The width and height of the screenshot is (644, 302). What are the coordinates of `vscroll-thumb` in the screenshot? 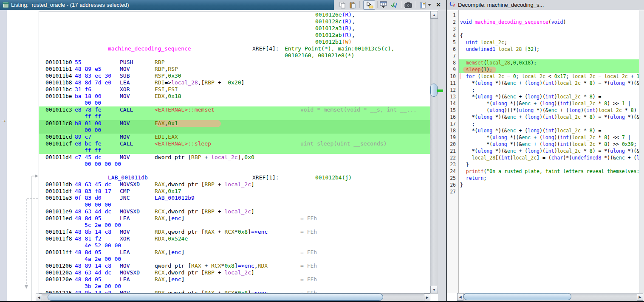 It's located at (434, 90).